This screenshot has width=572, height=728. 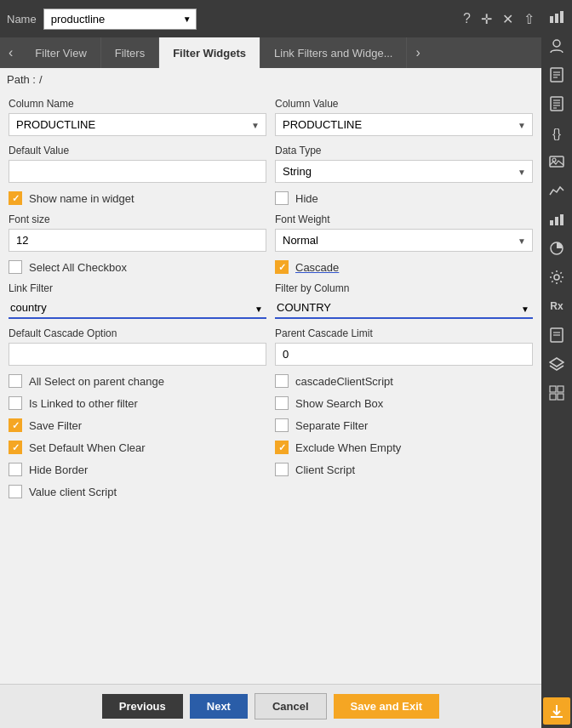 I want to click on sidebar-icon-piechart, so click(x=557, y=248).